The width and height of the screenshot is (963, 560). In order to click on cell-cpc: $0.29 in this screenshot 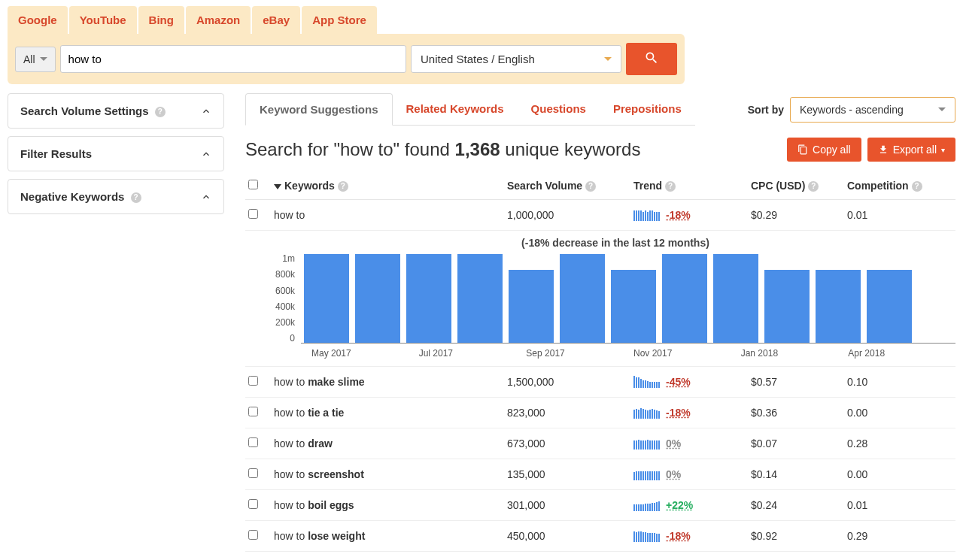, I will do `click(799, 215)`.